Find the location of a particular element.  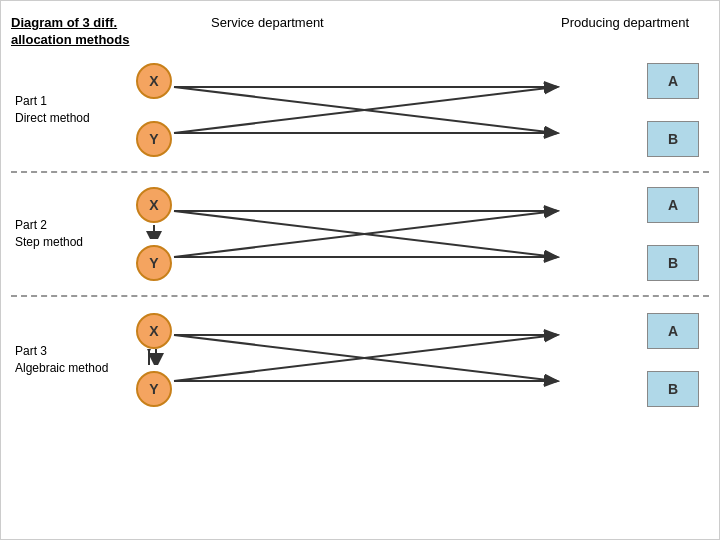

part2-circle-x: X is located at coordinates (154, 205).